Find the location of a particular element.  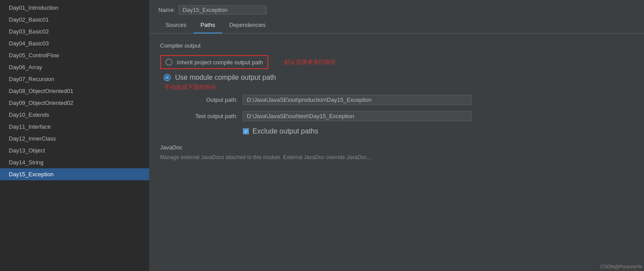

tab-dependencies: Dependencies is located at coordinates (247, 26).